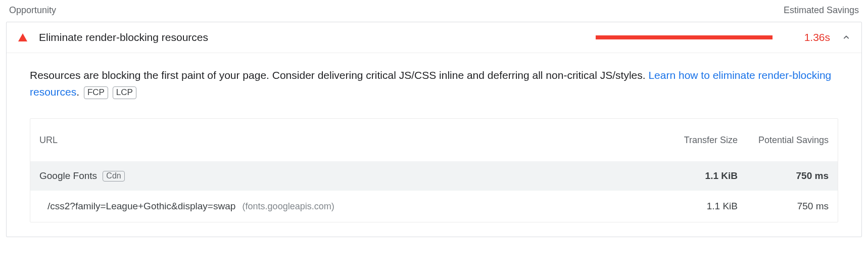 This screenshot has height=271, width=868. Describe the element at coordinates (68, 176) in the screenshot. I see `group-name: Google Fonts` at that location.